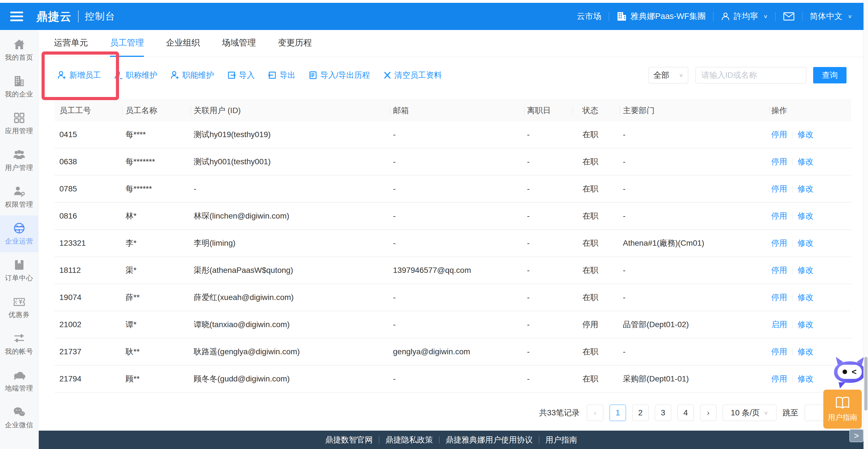  I want to click on cell-email: -, so click(457, 216).